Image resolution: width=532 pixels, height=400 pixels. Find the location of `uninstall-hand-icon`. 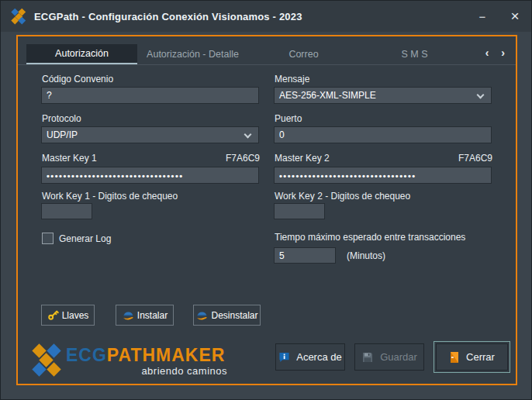

uninstall-hand-icon is located at coordinates (202, 316).